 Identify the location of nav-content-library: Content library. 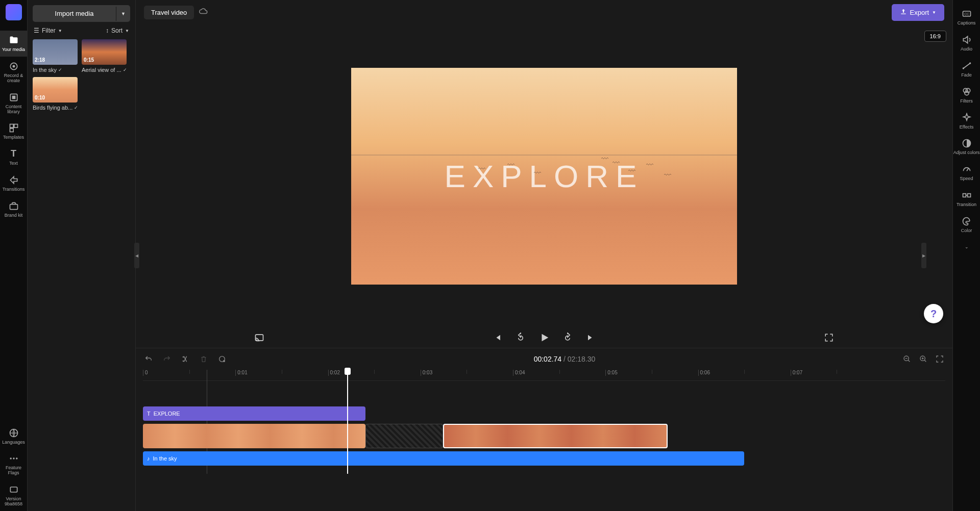
(14, 103).